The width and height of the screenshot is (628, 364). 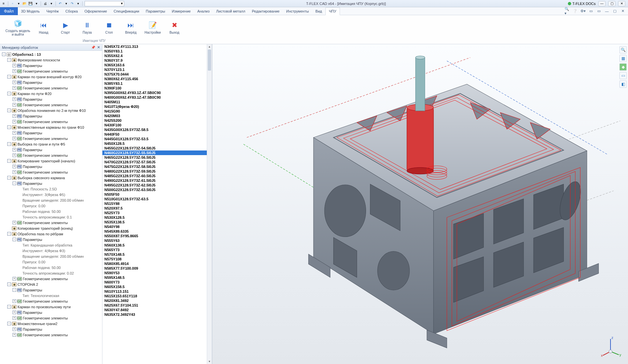 I want to click on tree-node: -◆Копирование траекторий (начало), so click(x=51, y=161).